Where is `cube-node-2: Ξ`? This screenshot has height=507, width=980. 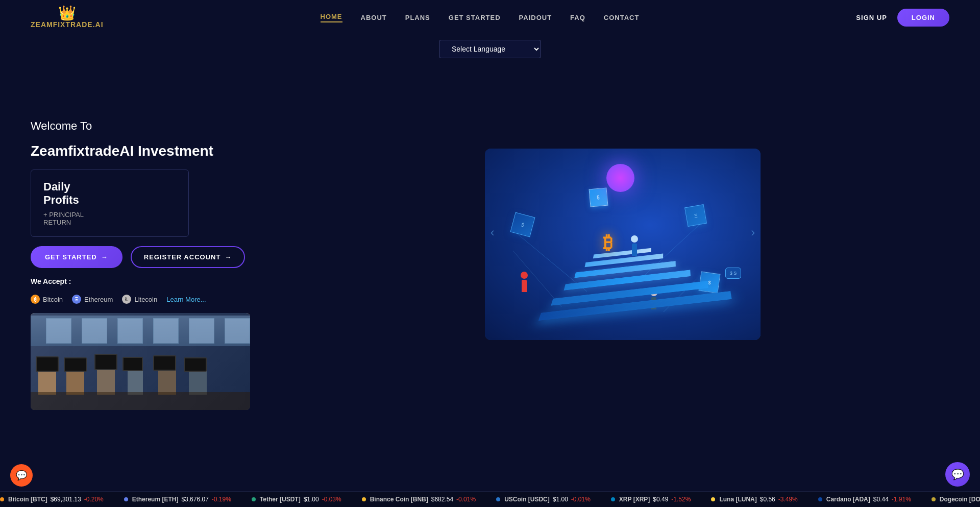
cube-node-2: Ξ is located at coordinates (696, 215).